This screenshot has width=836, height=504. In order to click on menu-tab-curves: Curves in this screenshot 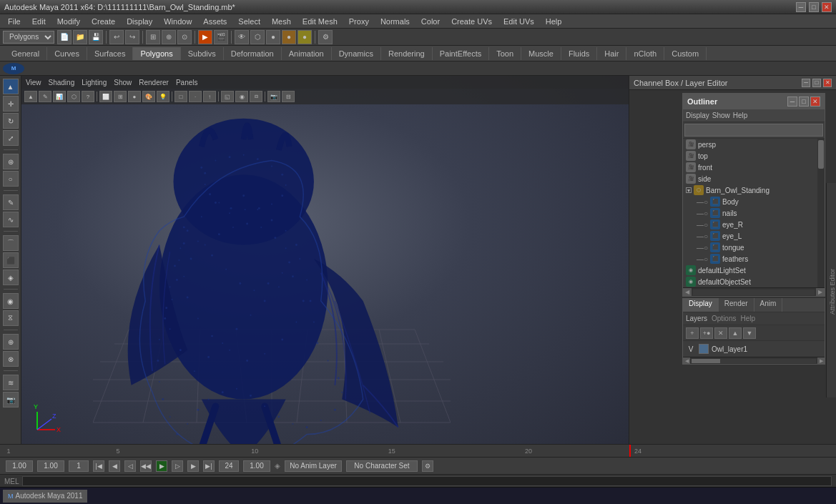, I will do `click(67, 54)`.